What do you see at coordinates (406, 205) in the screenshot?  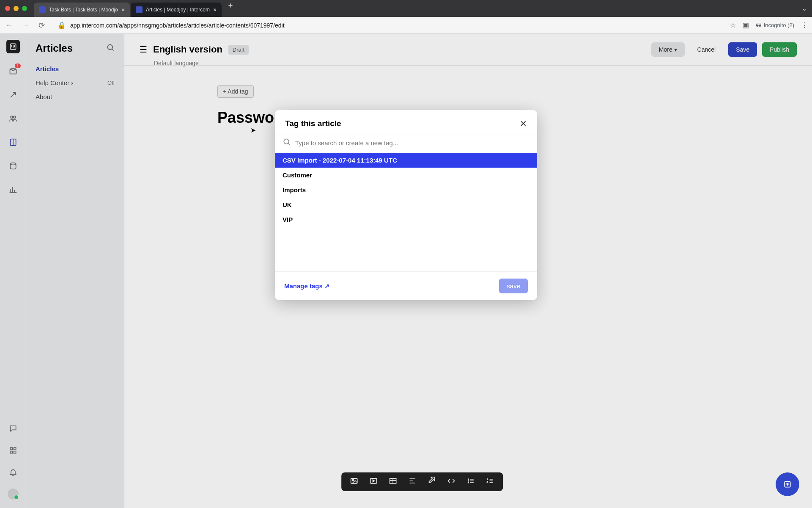 I see `tag-option: UK` at bounding box center [406, 205].